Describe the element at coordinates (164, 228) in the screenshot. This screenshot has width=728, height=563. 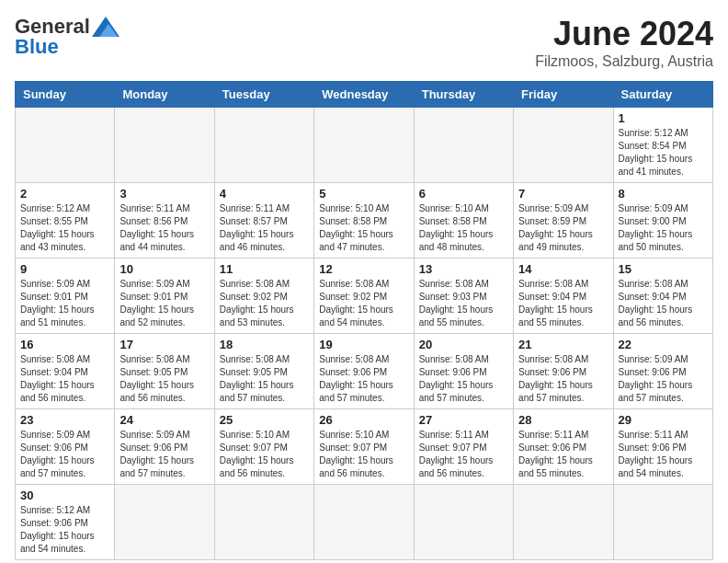
I see `day-info: Sunrise: 5:11 AM Sunset: 8:56 PM Dayligh…` at that location.